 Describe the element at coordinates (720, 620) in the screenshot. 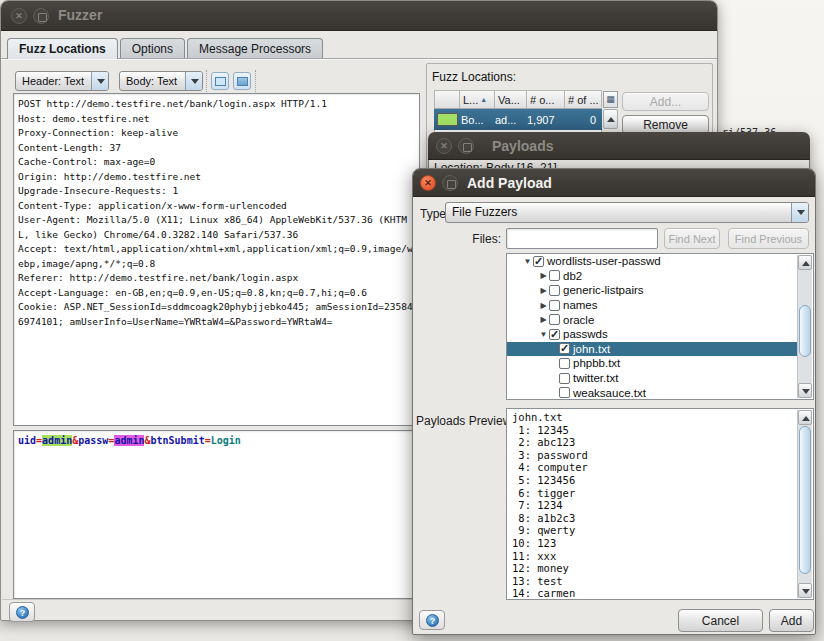

I see `cancel-button: Cancel` at that location.